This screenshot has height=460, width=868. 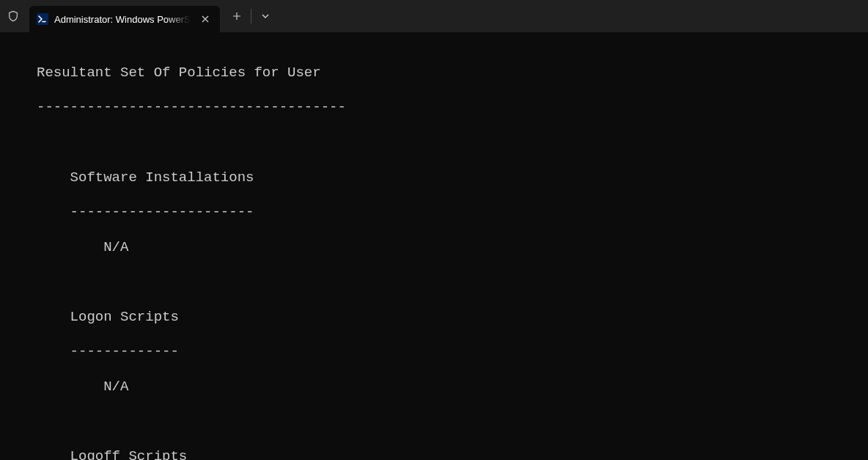 I want to click on section-underline: ----------------------, so click(x=452, y=213).